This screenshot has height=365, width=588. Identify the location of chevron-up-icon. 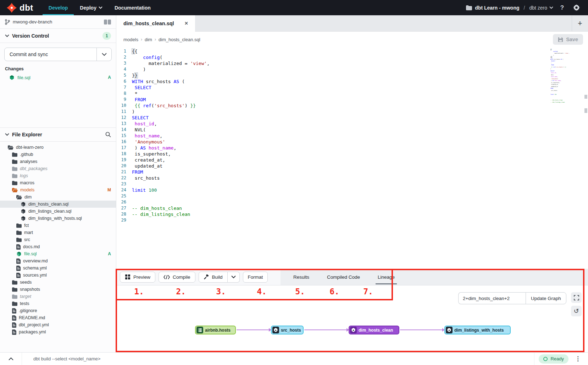
(11, 359).